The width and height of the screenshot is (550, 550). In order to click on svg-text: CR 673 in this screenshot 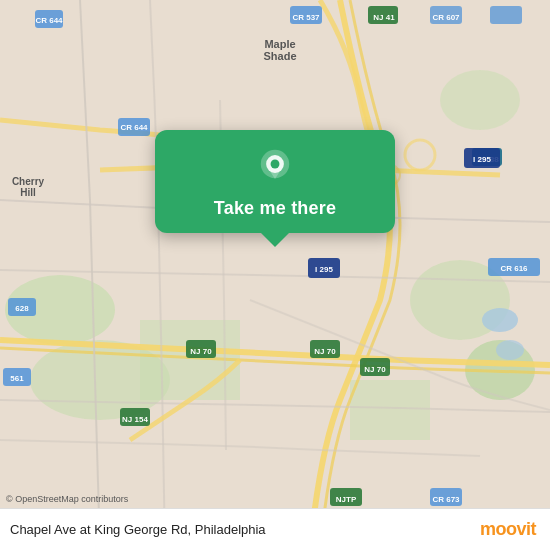, I will do `click(446, 500)`.